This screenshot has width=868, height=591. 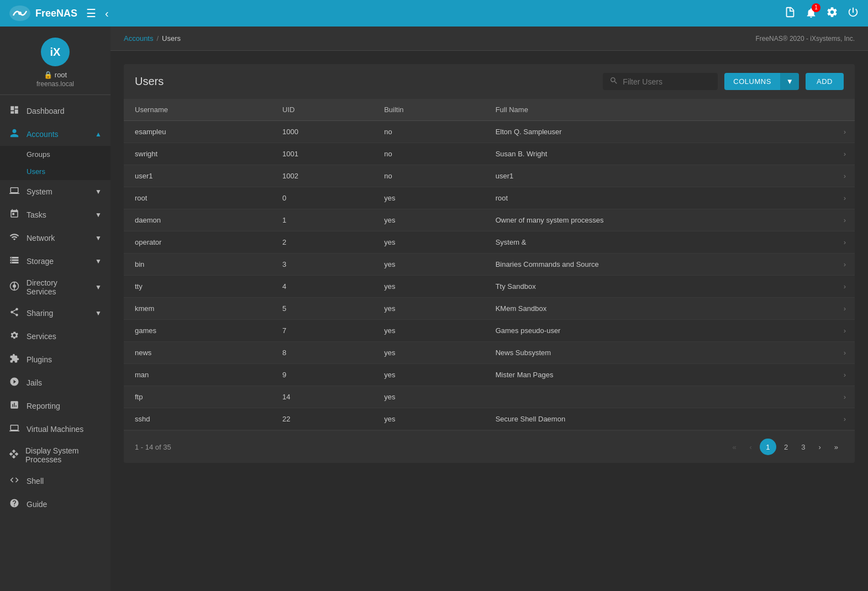 What do you see at coordinates (322, 110) in the screenshot?
I see `col-uid: UID` at bounding box center [322, 110].